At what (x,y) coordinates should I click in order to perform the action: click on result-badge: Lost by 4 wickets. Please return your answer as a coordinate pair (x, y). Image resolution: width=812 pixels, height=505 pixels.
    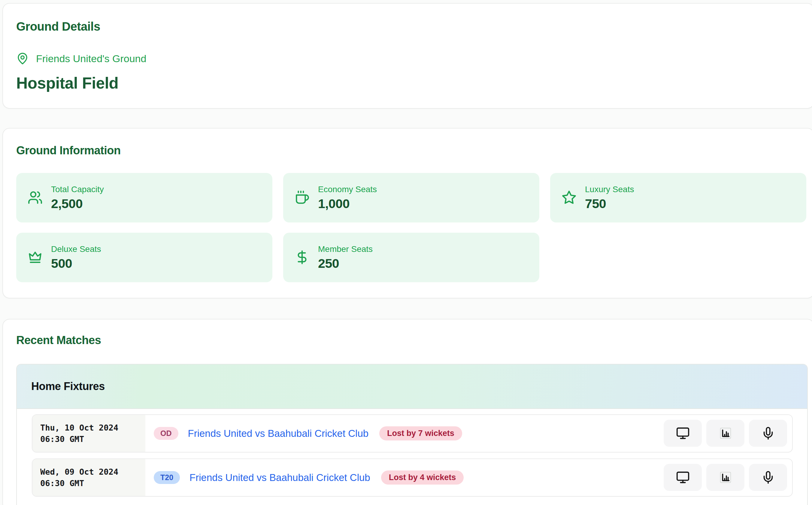
    Looking at the image, I should click on (423, 478).